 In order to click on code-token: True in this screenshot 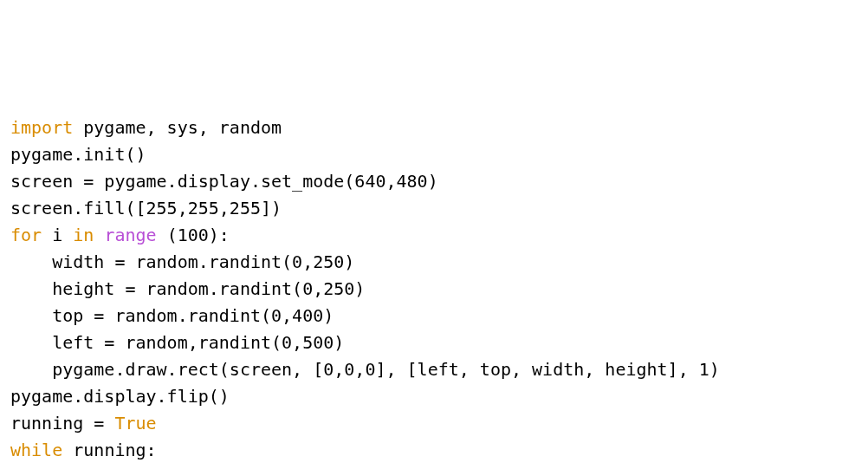, I will do `click(135, 423)`.